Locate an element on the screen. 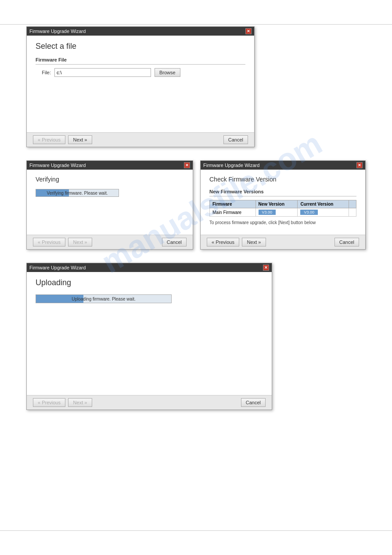 This screenshot has height=555, width=392. dialog2-title: Firmware Upgrade Wizard is located at coordinates (58, 165).